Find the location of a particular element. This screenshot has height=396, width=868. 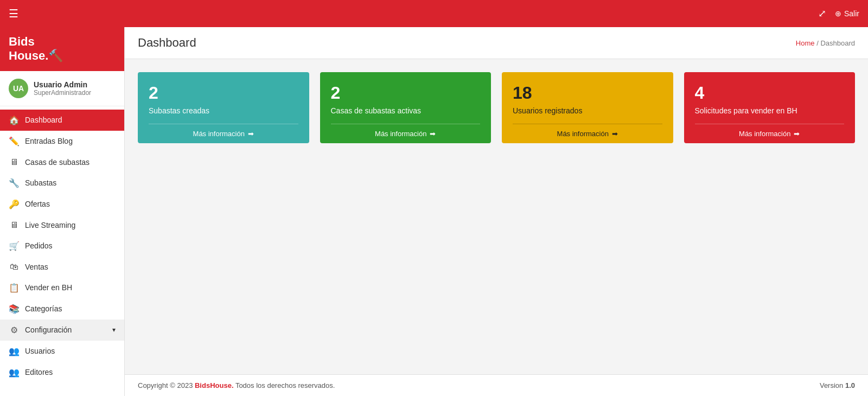

stat-label-casas: Casas de subastas activas is located at coordinates (406, 111).